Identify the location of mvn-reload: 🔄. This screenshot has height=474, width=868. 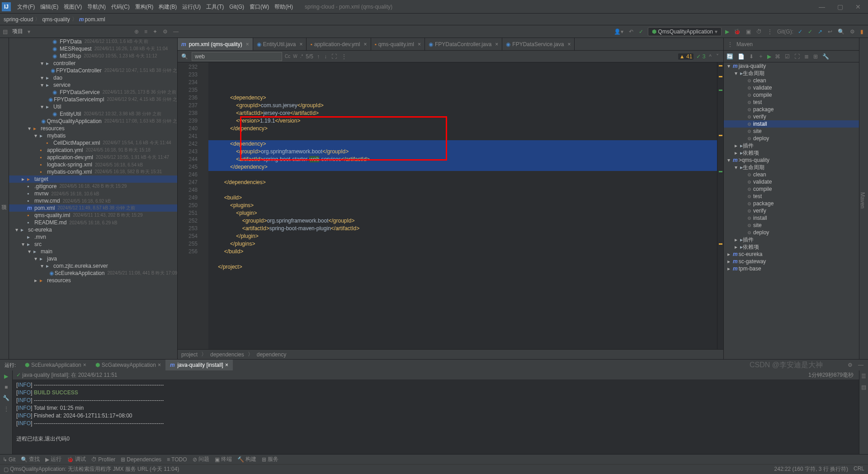
(730, 57).